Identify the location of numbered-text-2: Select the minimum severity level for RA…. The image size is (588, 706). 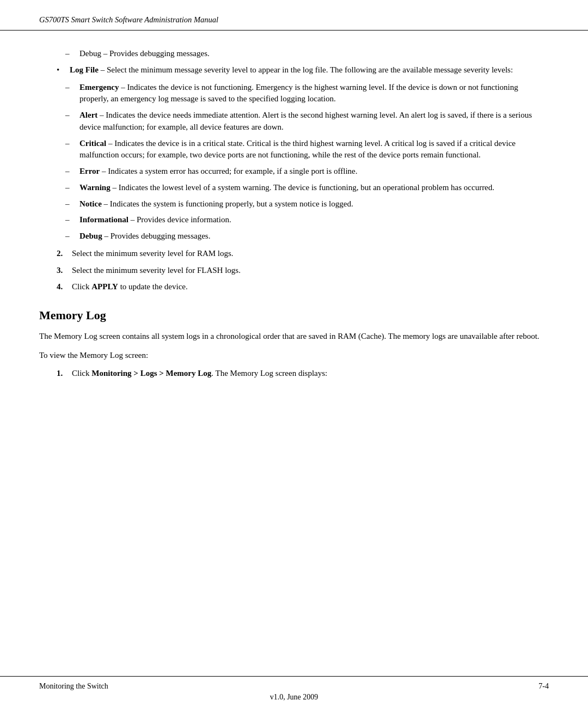
(310, 254).